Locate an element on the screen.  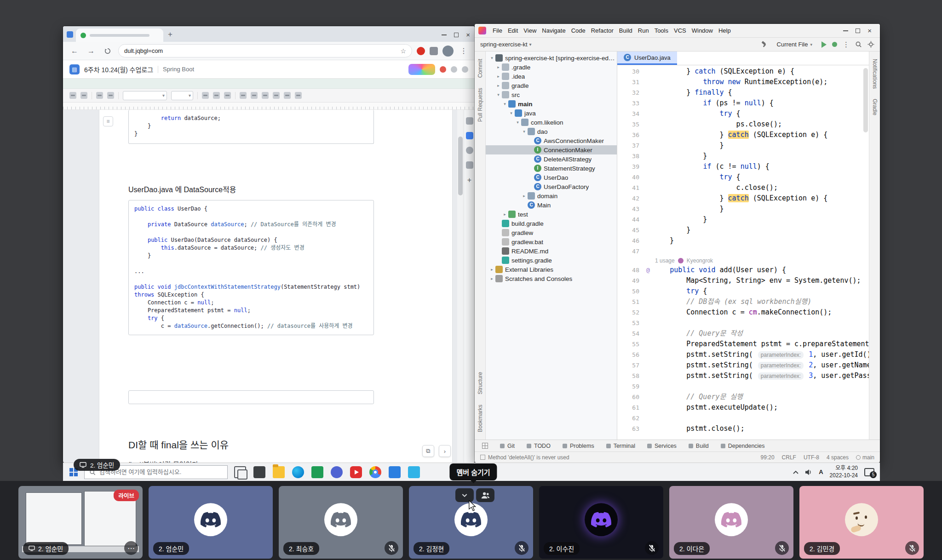
ide-menu-edit: Edit is located at coordinates (513, 30).